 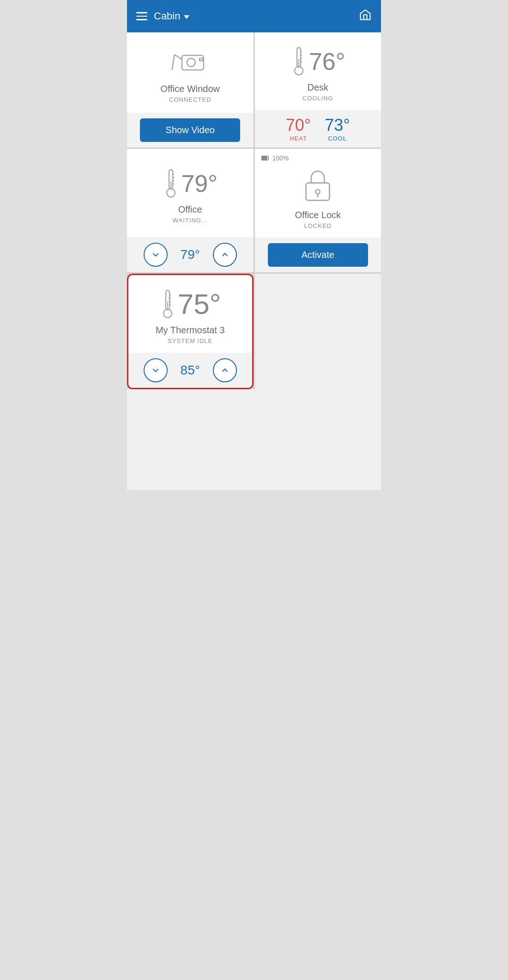 I want to click on desk-thermo-card: 76° Desk COOLING 70° HEAT 73° COOL, so click(x=318, y=90).